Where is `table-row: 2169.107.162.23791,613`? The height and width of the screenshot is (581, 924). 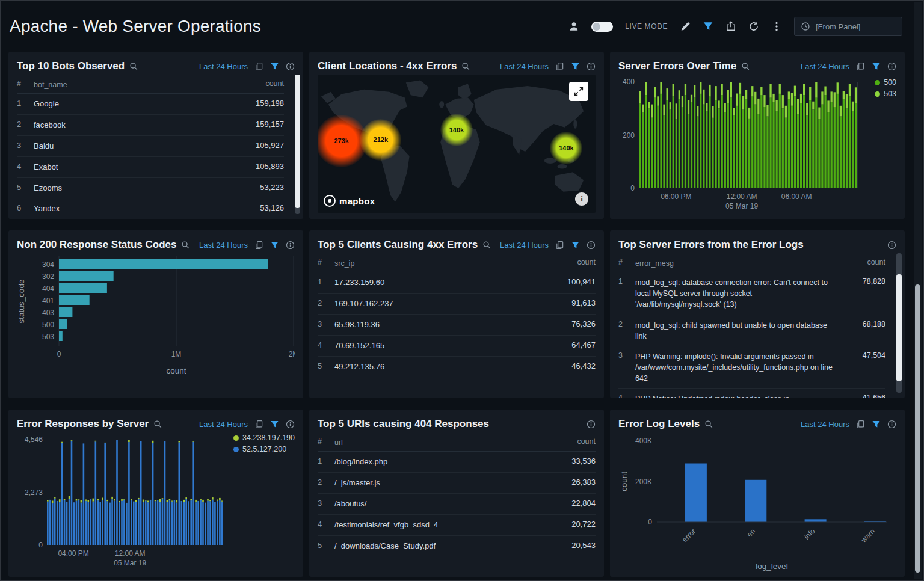 table-row: 2169.107.162.23791,613 is located at coordinates (457, 304).